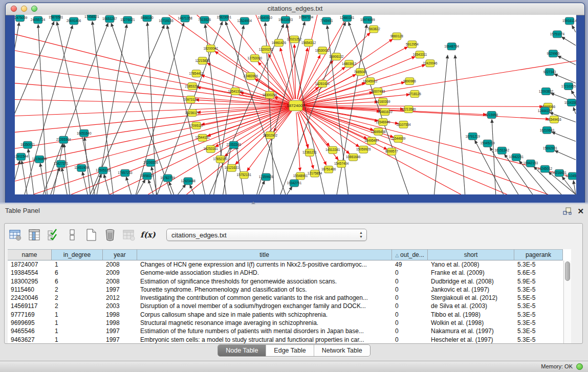  Describe the element at coordinates (30, 306) in the screenshot. I see `table-cell: 14569117` at that location.